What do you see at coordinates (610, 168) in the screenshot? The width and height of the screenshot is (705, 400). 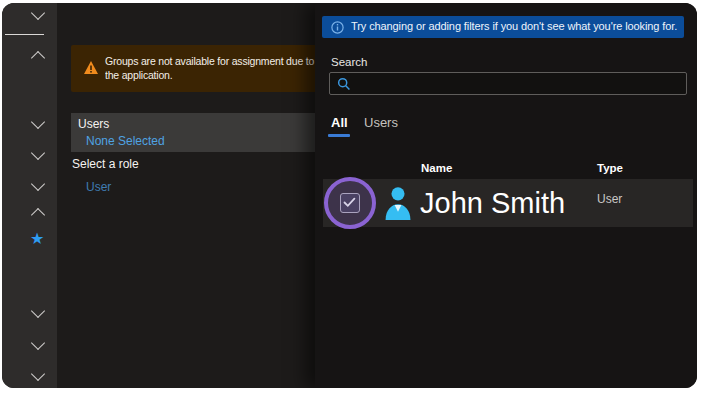 I see `column-header-type: Type` at bounding box center [610, 168].